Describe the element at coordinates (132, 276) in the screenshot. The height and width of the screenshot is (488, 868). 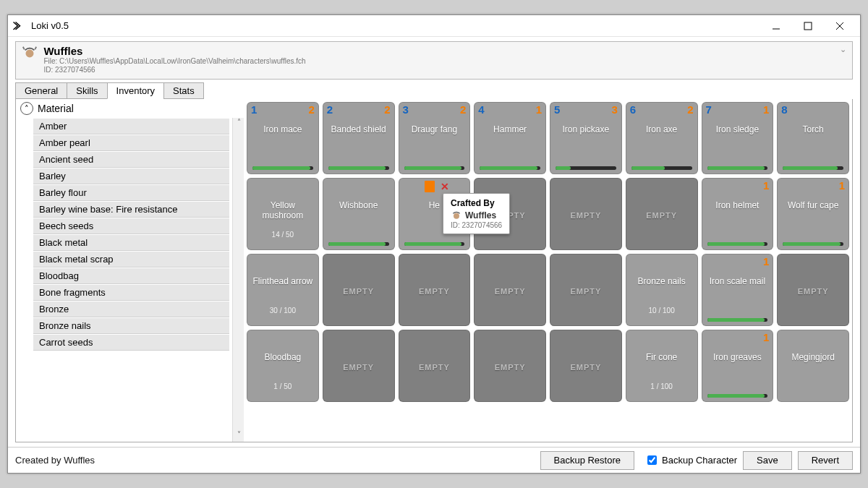
I see `list-item: Bloodbag` at that location.